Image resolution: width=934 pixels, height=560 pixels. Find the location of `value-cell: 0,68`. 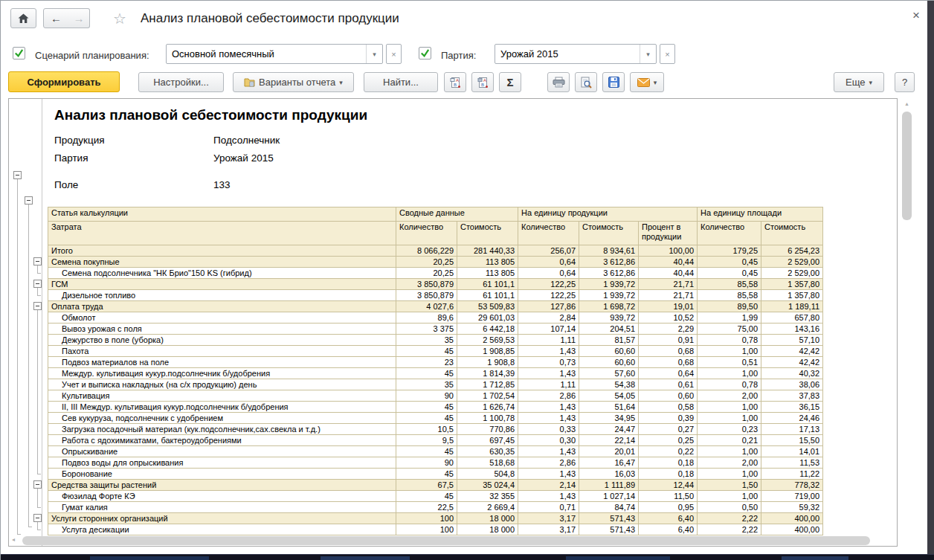

value-cell: 0,68 is located at coordinates (668, 351).